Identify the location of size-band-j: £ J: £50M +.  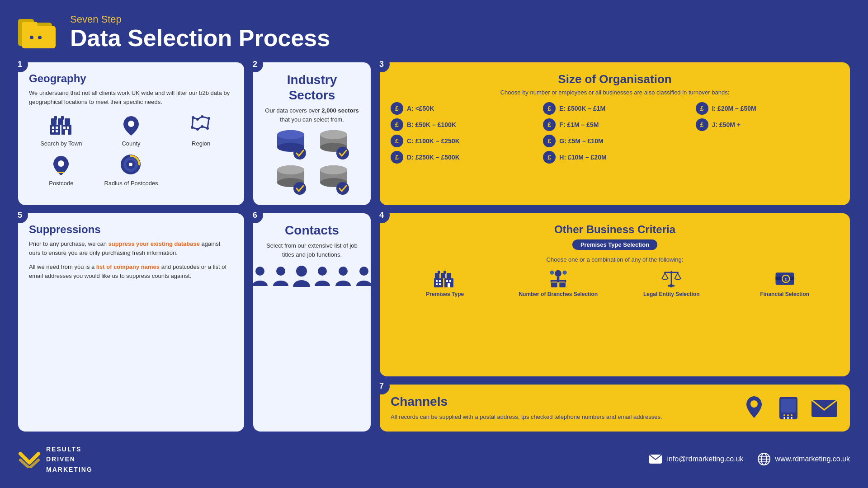
(768, 125).